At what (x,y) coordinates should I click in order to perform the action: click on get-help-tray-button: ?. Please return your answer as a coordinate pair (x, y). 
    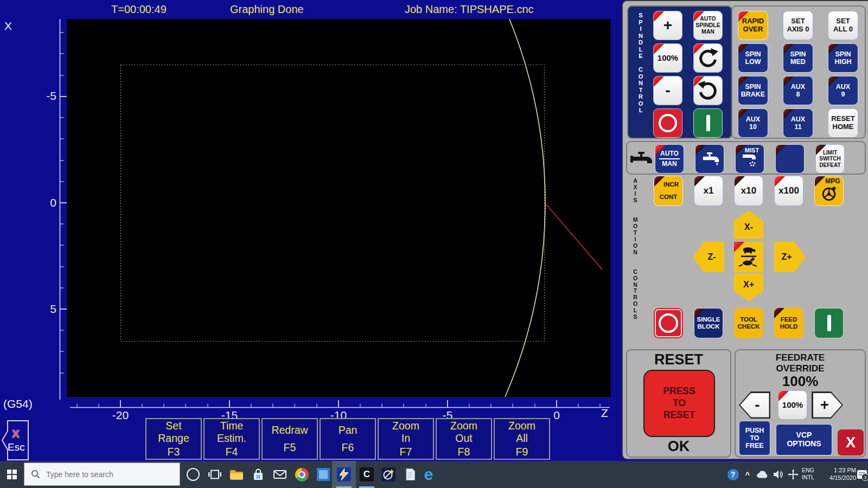
    Looking at the image, I should click on (733, 474).